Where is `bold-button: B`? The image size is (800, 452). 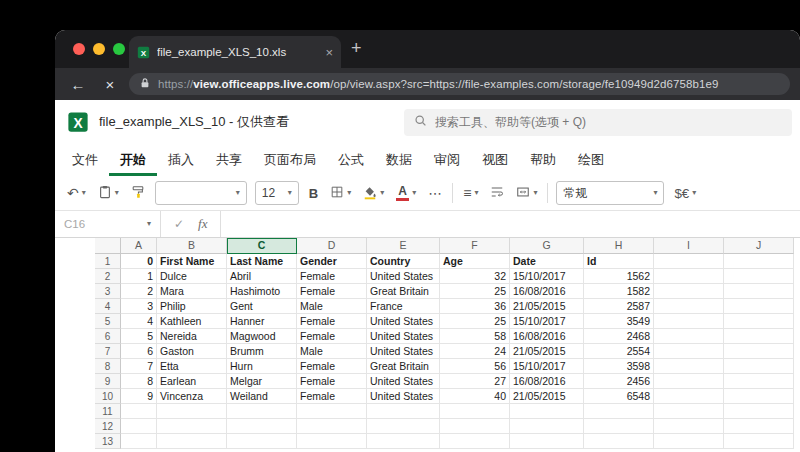 bold-button: B is located at coordinates (314, 194).